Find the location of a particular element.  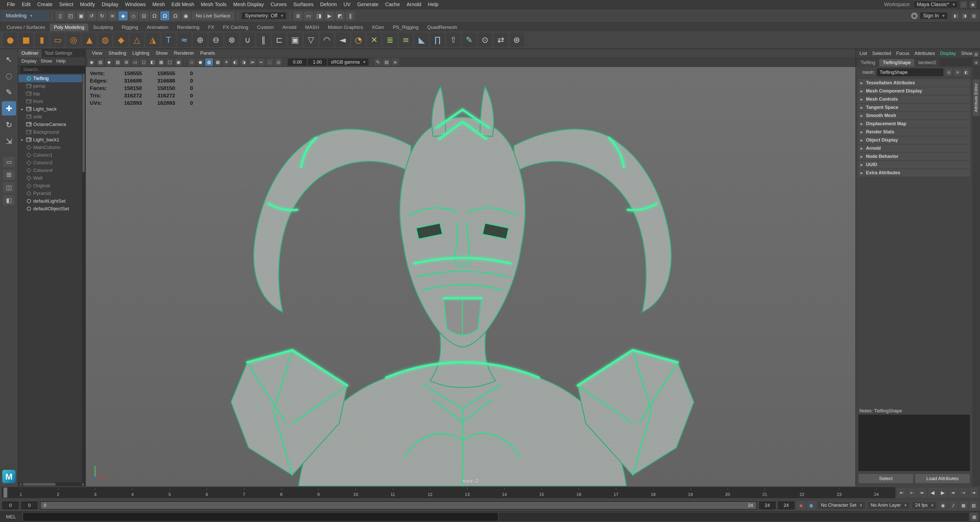

panel-menu-item: Panels is located at coordinates (208, 53).